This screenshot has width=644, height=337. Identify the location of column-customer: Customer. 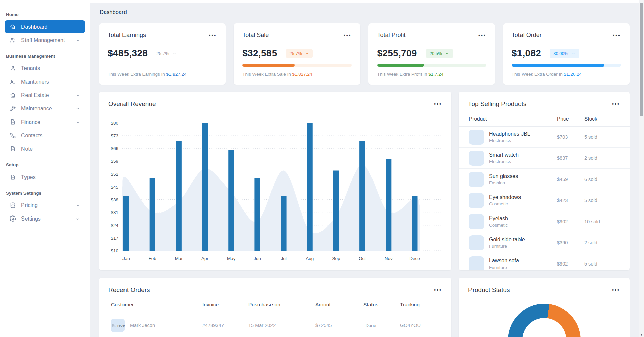
(157, 305).